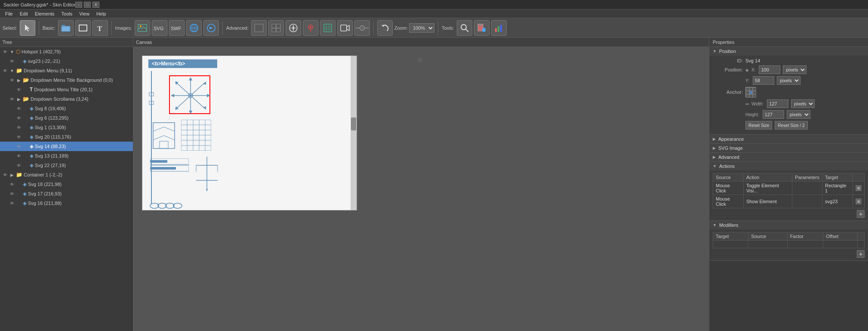  What do you see at coordinates (499, 28) in the screenshot?
I see `chart-tool-button` at bounding box center [499, 28].